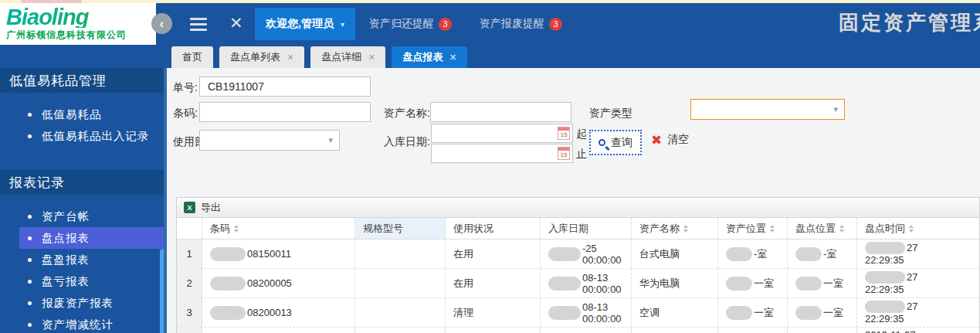  I want to click on sidebar-item: 盘亏报表, so click(82, 281).